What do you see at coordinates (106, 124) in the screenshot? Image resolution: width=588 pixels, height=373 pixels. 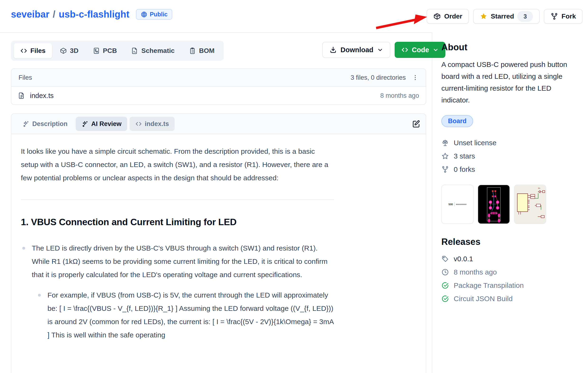 I see `viewer-tab-ai-review-label: AI Review` at bounding box center [106, 124].